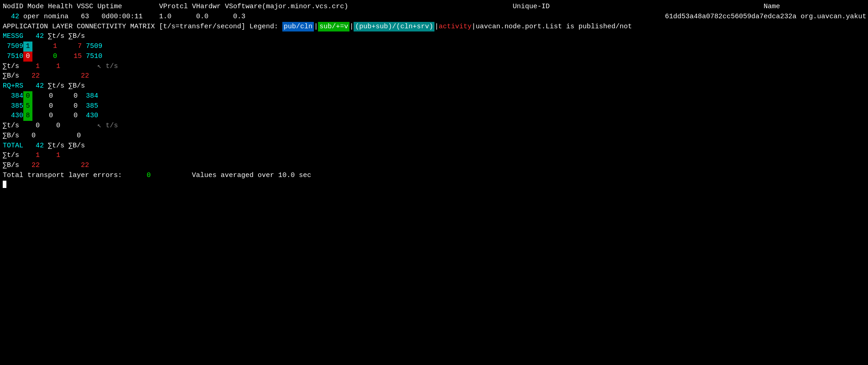  What do you see at coordinates (76, 96) in the screenshot?
I see `rqrs-bs-384: 0` at bounding box center [76, 96].